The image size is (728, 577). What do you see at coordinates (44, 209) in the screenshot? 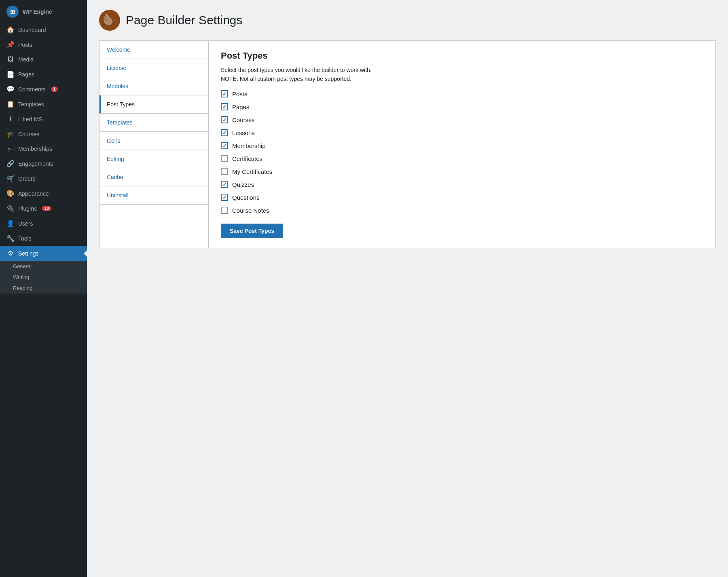
I see `sidebar-item-plugins: 🔌 Plugins 10` at bounding box center [44, 209].